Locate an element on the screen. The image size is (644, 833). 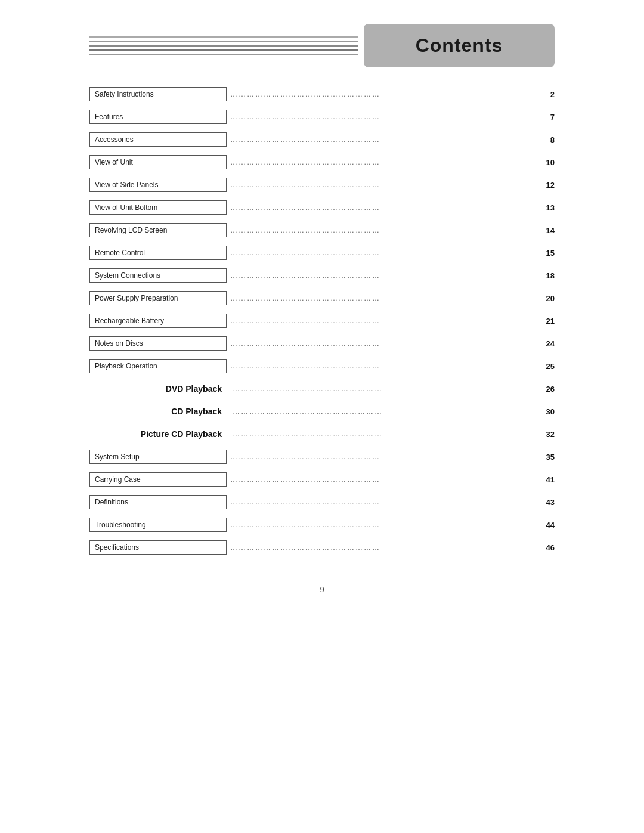
list-item: CD Playback ……………………………………………… 30 is located at coordinates (322, 411).